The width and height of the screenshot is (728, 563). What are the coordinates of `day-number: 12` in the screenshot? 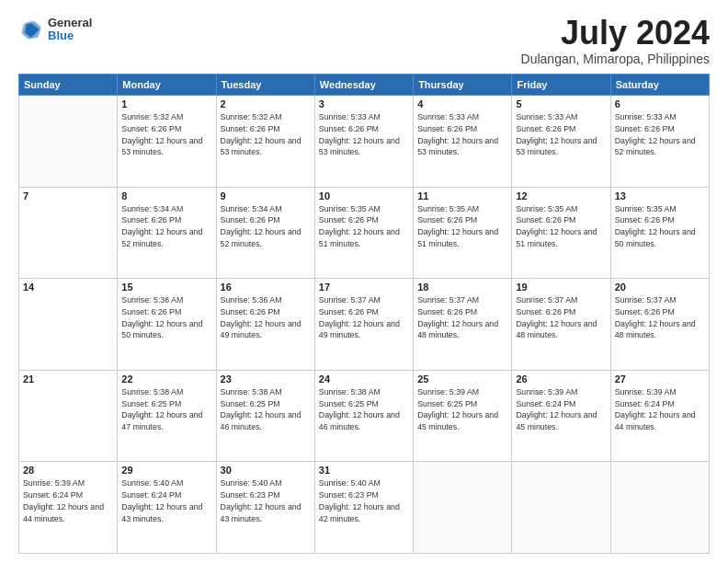 It's located at (561, 196).